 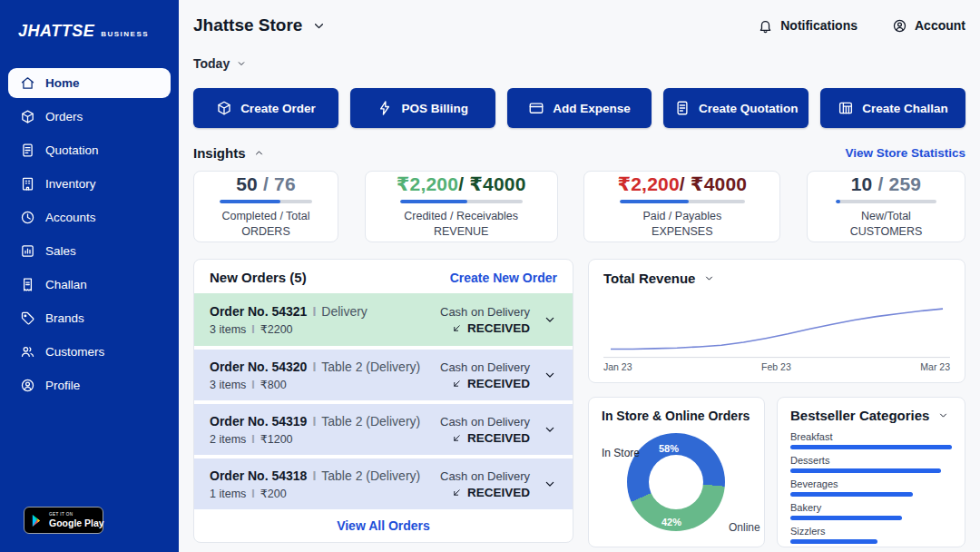 What do you see at coordinates (89, 352) in the screenshot?
I see `sidebar-item-customers: Customers` at bounding box center [89, 352].